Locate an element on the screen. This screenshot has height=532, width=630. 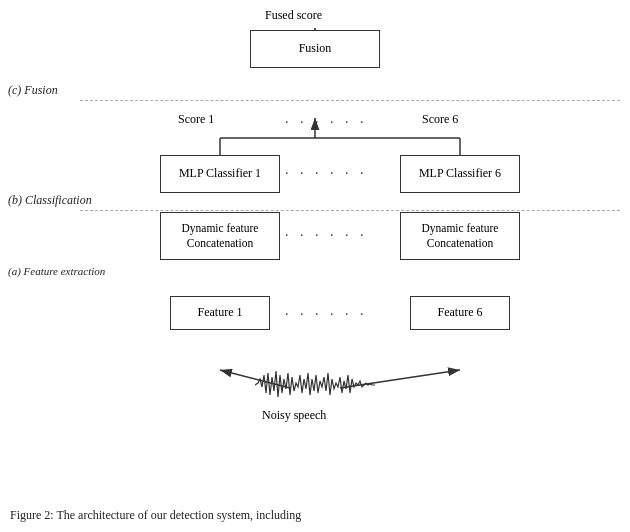
fused-score-label: Fused score is located at coordinates (294, 16).